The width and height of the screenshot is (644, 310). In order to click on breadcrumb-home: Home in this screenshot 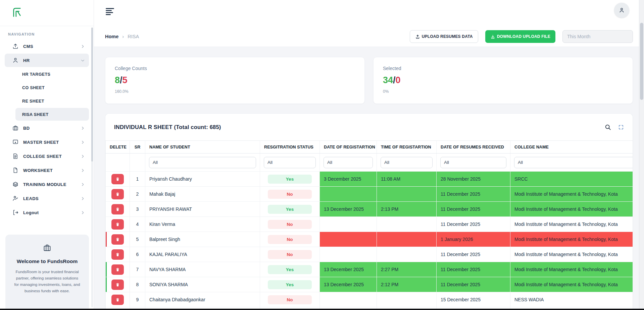, I will do `click(112, 37)`.